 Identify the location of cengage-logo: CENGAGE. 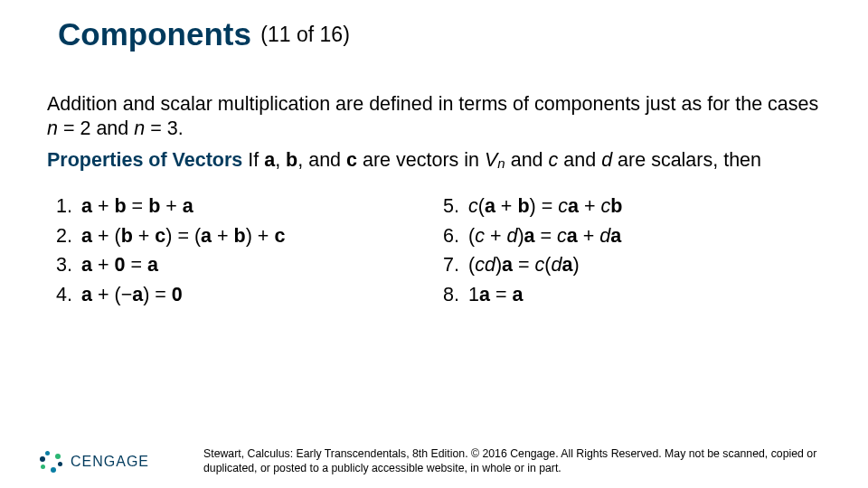
(94, 462).